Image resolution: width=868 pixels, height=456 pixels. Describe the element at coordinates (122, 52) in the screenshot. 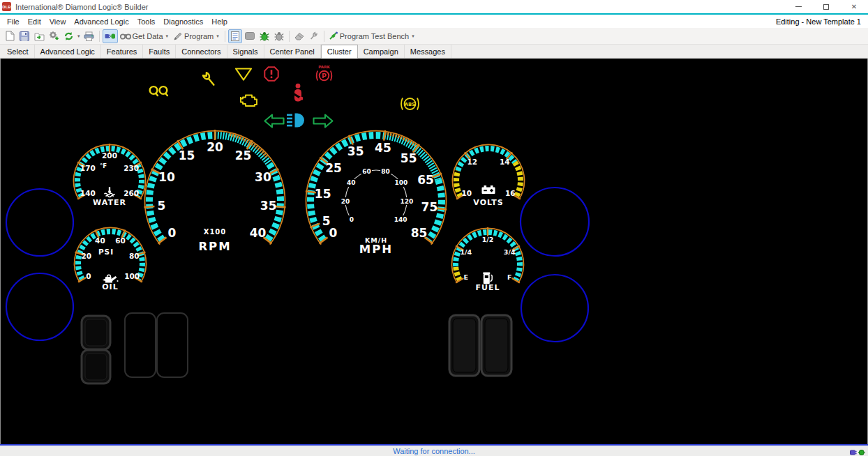

I see `tab-features: Features` at that location.